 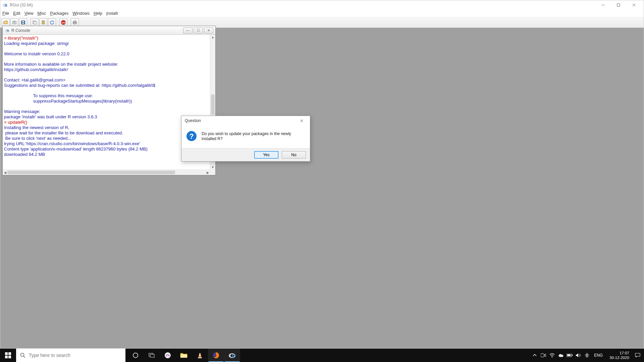 What do you see at coordinates (42, 13) in the screenshot?
I see `menu-misc: Misc` at bounding box center [42, 13].